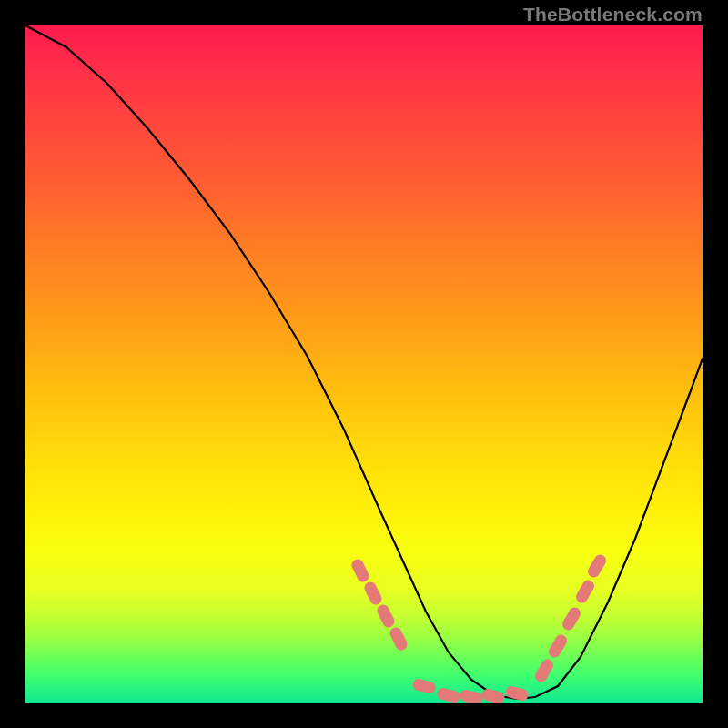  Describe the element at coordinates (613, 15) in the screenshot. I see `watermark: TheBottleneck.com` at that location.